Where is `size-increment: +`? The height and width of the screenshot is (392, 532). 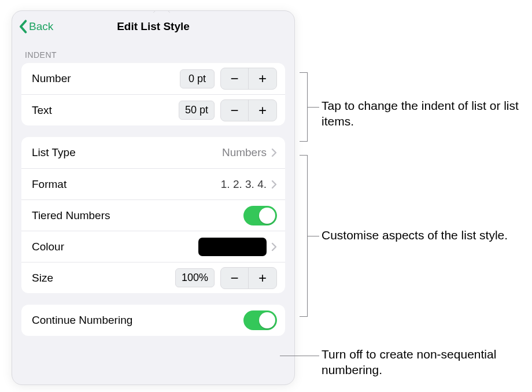
size-increment: + is located at coordinates (263, 278).